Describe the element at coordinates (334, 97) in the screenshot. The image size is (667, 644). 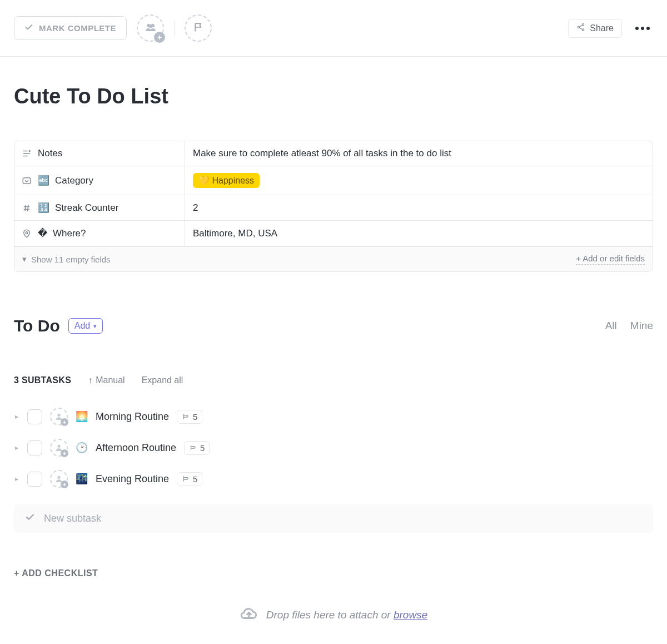
I see `page-title: Cute To Do List` at that location.